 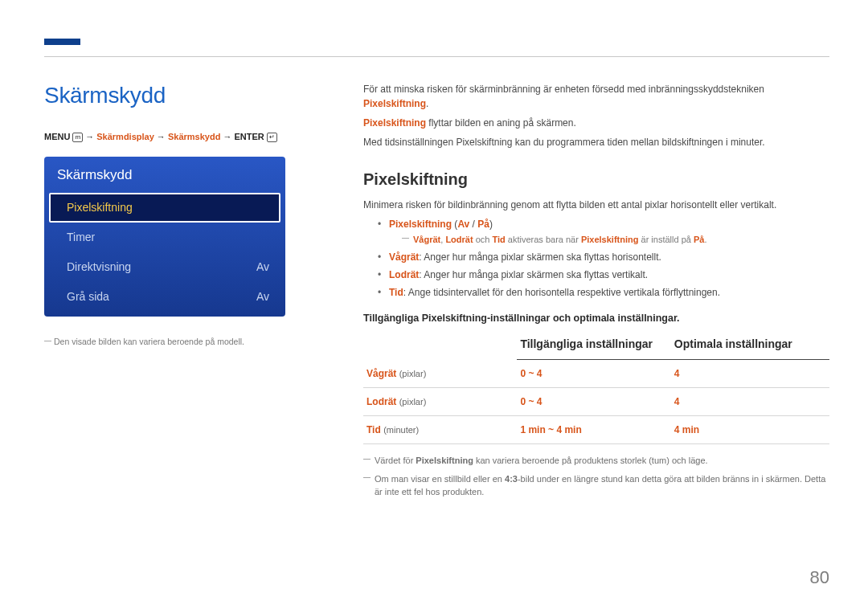 What do you see at coordinates (591, 460) in the screenshot?
I see `text: kan variera beroende på produktens storl…` at bounding box center [591, 460].